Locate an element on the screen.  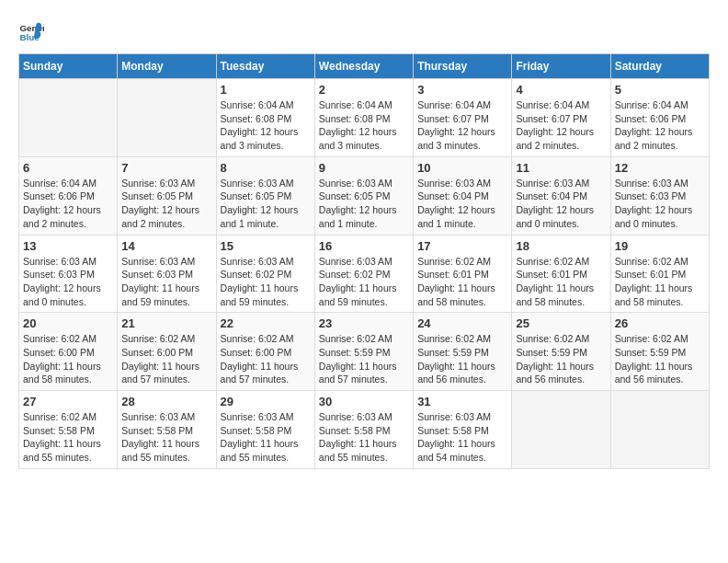
calendar-cell: 8Sunrise: 6:03 AM Sunset: 6:05 PM Daylig… is located at coordinates (265, 195).